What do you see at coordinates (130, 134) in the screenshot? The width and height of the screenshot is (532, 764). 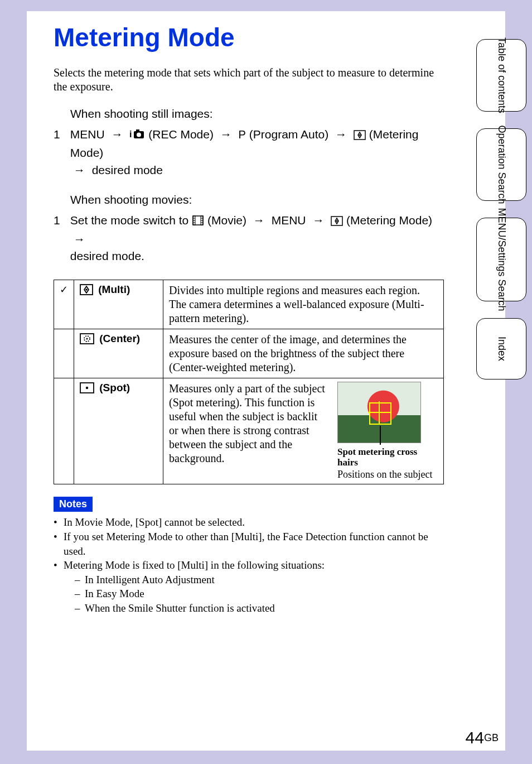 I see `svg-text: i` at bounding box center [130, 134].